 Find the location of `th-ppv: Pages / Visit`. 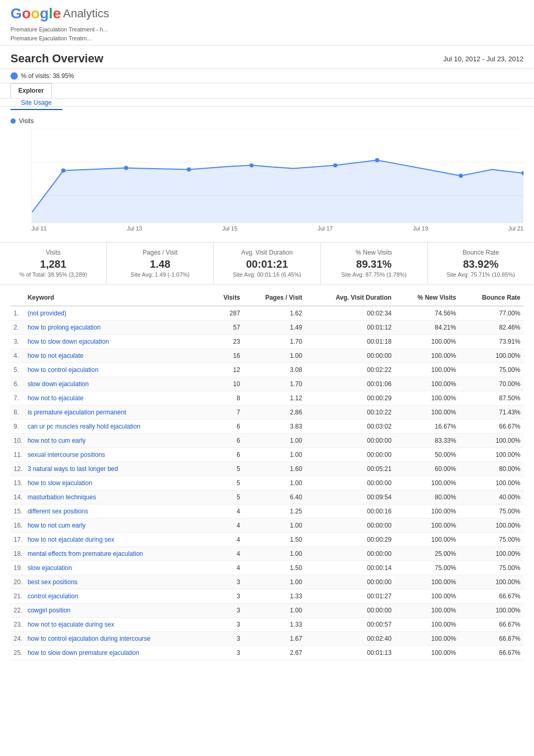

th-ppv: Pages / Visit is located at coordinates (274, 298).